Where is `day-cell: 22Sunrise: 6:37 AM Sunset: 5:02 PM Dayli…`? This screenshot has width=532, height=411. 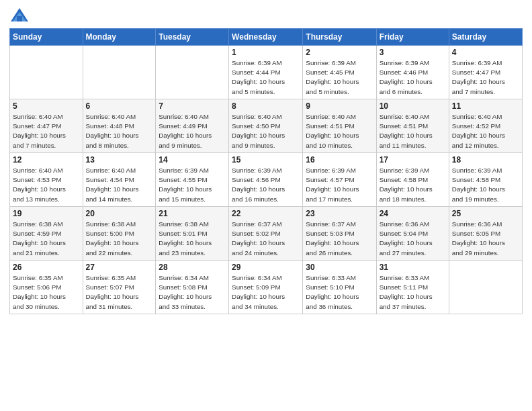 day-cell: 22Sunrise: 6:37 AM Sunset: 5:02 PM Dayli… is located at coordinates (266, 234).